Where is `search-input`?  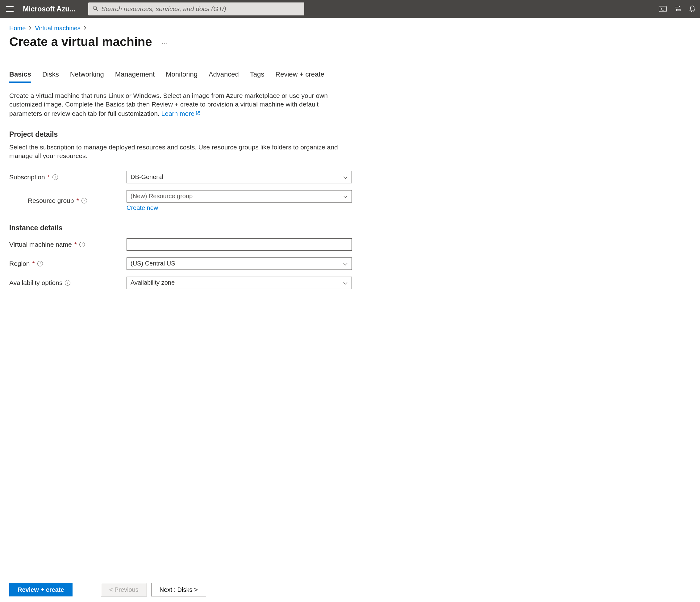 search-input is located at coordinates (201, 9).